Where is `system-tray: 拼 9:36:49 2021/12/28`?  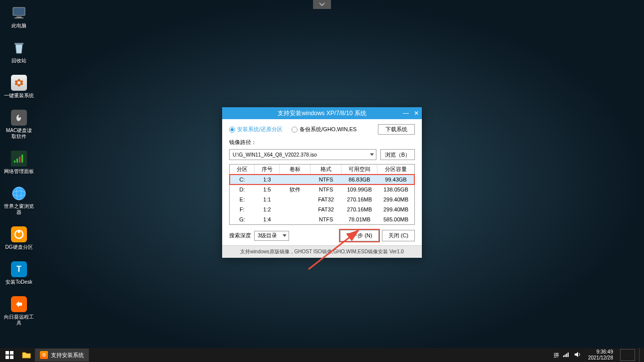
system-tray: 拼 9:36:49 2021/12/28 is located at coordinates (599, 355).